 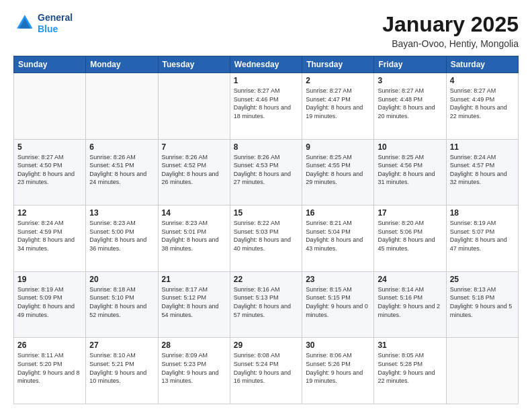 What do you see at coordinates (266, 236) in the screenshot?
I see `day-info: Sunrise: 8:22 AM Sunset: 5:03 PM Dayligh…` at bounding box center [266, 236].